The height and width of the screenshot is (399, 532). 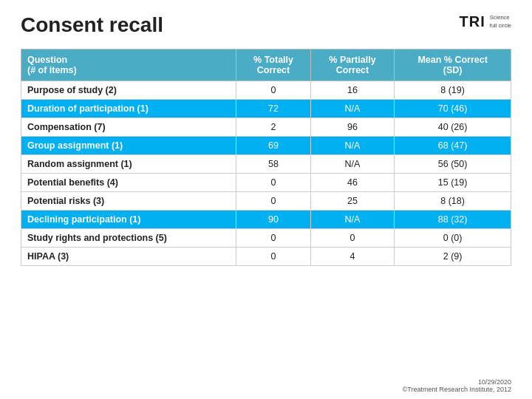 What do you see at coordinates (273, 220) in the screenshot?
I see `cell-totally: 90` at bounding box center [273, 220].